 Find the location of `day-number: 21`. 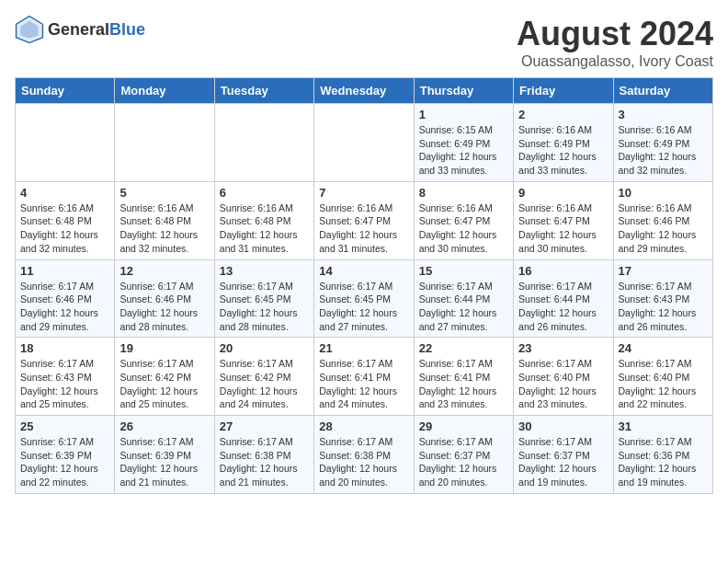

day-number: 21 is located at coordinates (364, 348).